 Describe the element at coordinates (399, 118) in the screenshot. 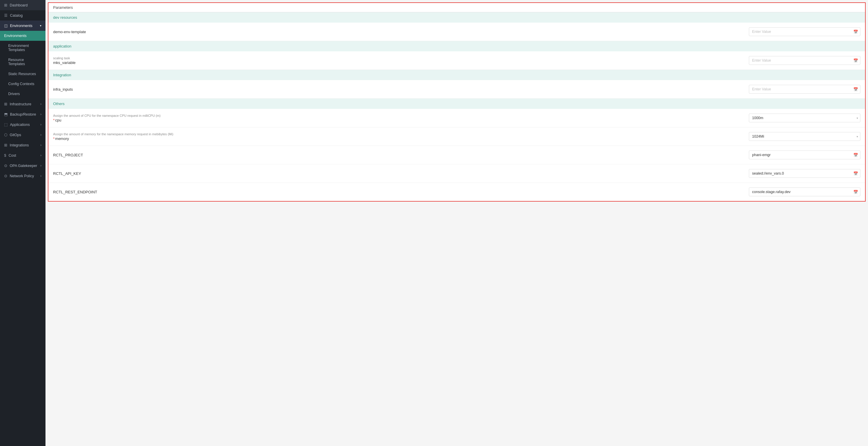

I see `field-label-cpu: Assign the amount of CPU for the namespa…` at that location.